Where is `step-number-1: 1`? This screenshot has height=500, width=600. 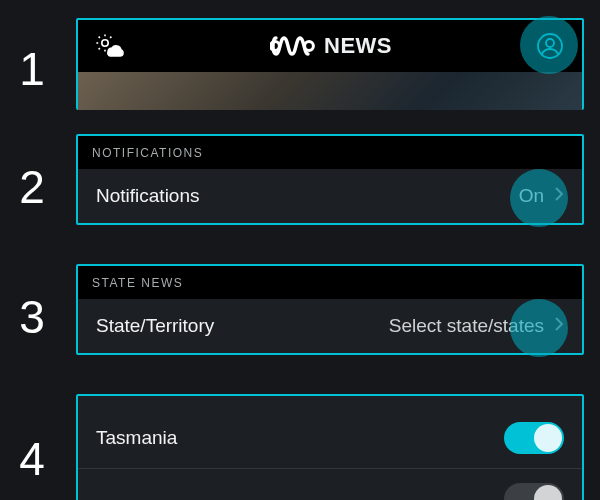
step-number-1: 1 is located at coordinates (32, 69).